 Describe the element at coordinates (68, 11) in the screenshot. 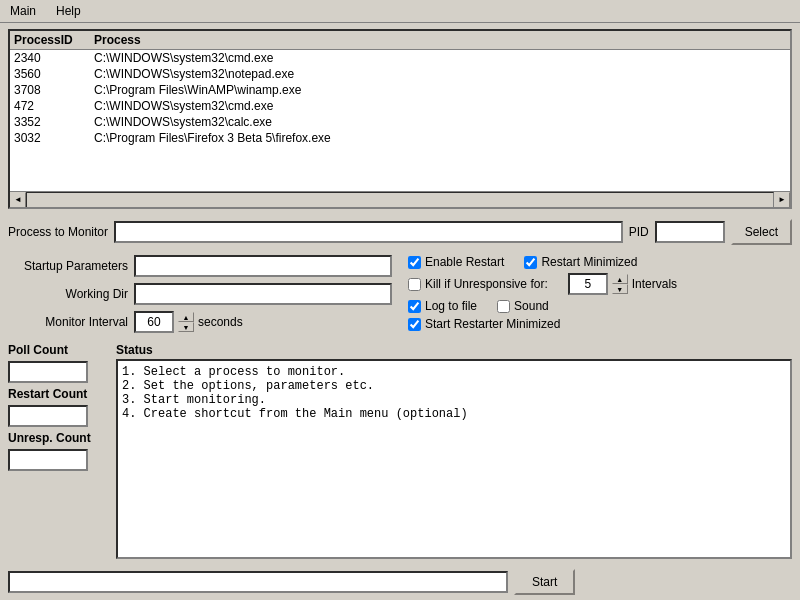

I see `menu-help: Help` at that location.